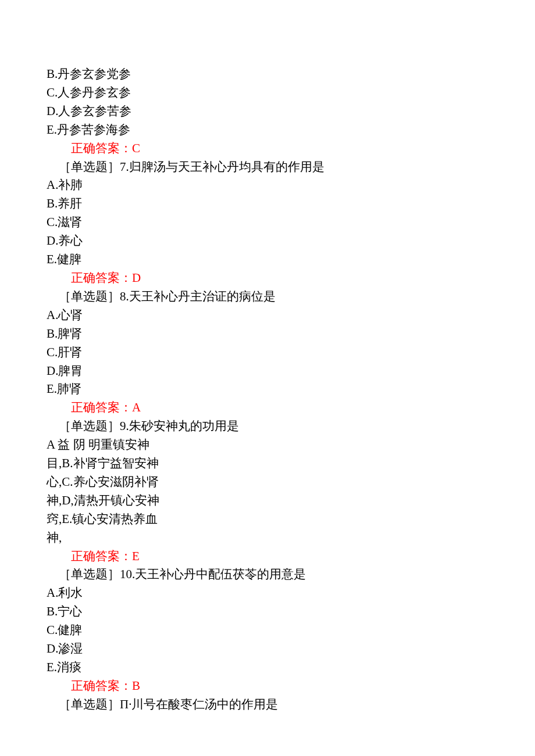 Image resolution: width=535 pixels, height=756 pixels. I want to click on q9-line-5a: 窍,E.镇心安, so click(78, 519).